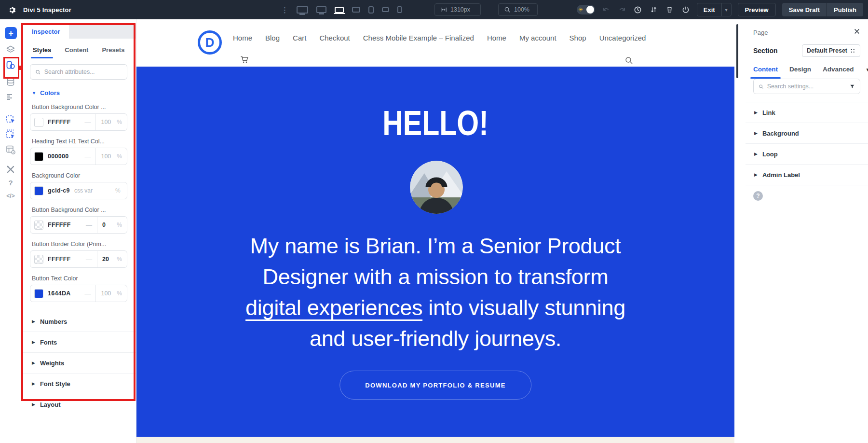 The image size is (868, 443). I want to click on device-laptop-icon, so click(339, 10).